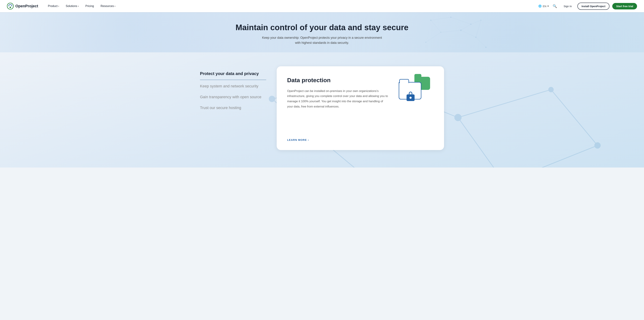 The height and width of the screenshot is (320, 644). Describe the element at coordinates (233, 97) in the screenshot. I see `sidebar-item-open-source: Gain transparency with open source` at that location.